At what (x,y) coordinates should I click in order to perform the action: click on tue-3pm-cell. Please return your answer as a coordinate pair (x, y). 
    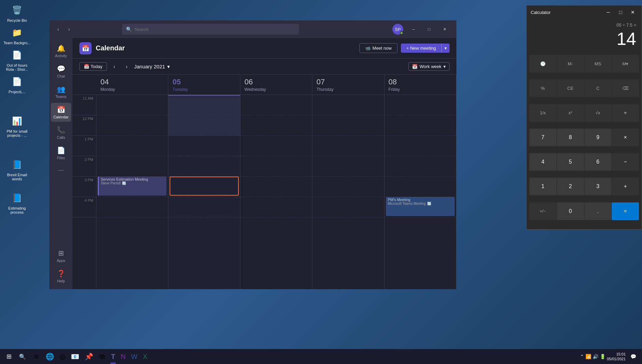
    Looking at the image, I should click on (204, 187).